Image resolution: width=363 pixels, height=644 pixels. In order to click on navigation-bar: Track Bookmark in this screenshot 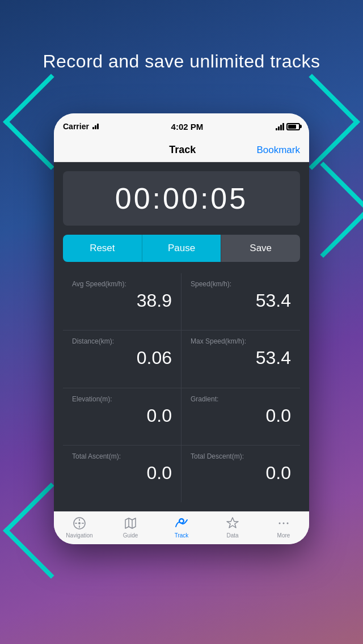, I will do `click(182, 150)`.